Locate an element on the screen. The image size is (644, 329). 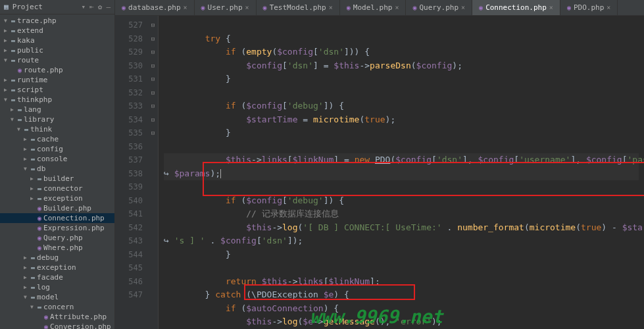
fold-gutter: ⊟⊟⊟⊟⊟⊟⊟⊟⊟ is located at coordinates (153, 172).